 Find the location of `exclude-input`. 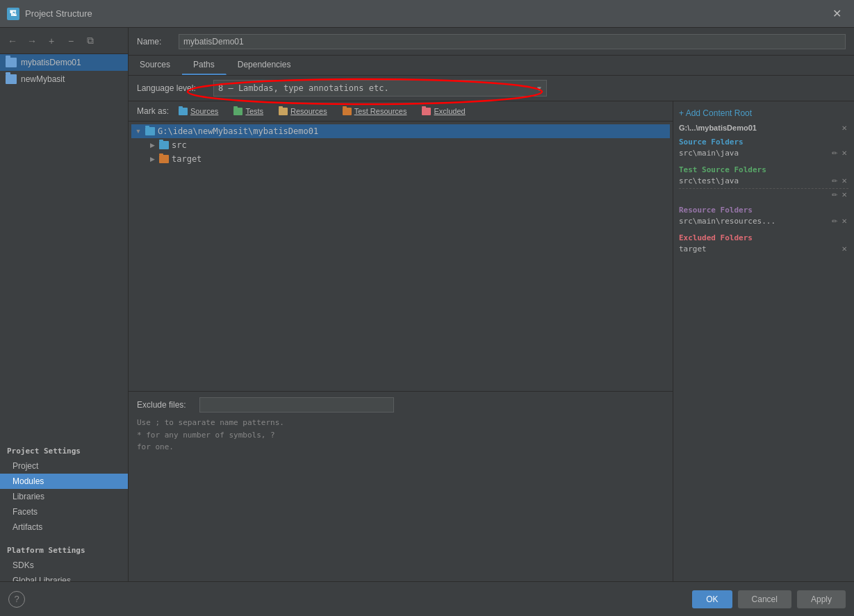

exclude-input is located at coordinates (297, 405).